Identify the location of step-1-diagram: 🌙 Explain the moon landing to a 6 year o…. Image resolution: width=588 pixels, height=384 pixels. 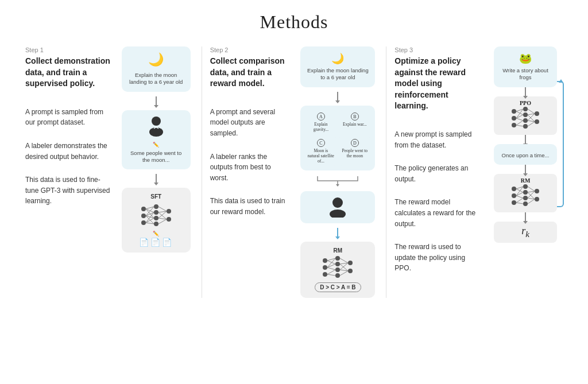
(156, 172).